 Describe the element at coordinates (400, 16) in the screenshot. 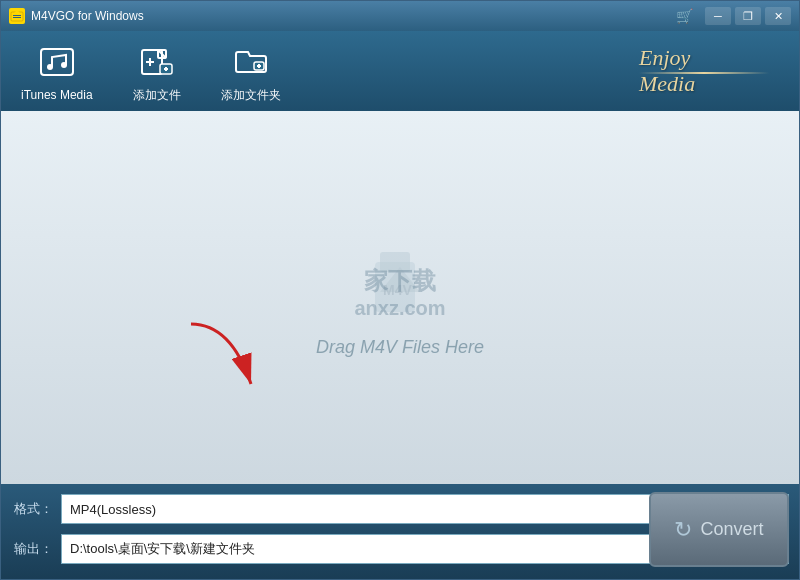

I see `title-bar: M4VGO for Windows 🛒 ─ ❐ ✕` at that location.